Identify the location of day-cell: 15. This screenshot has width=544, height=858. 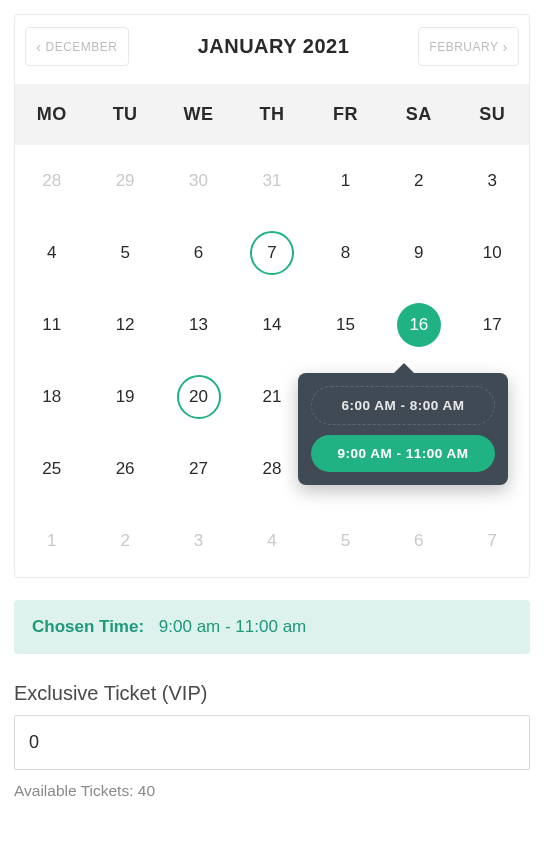
(346, 325).